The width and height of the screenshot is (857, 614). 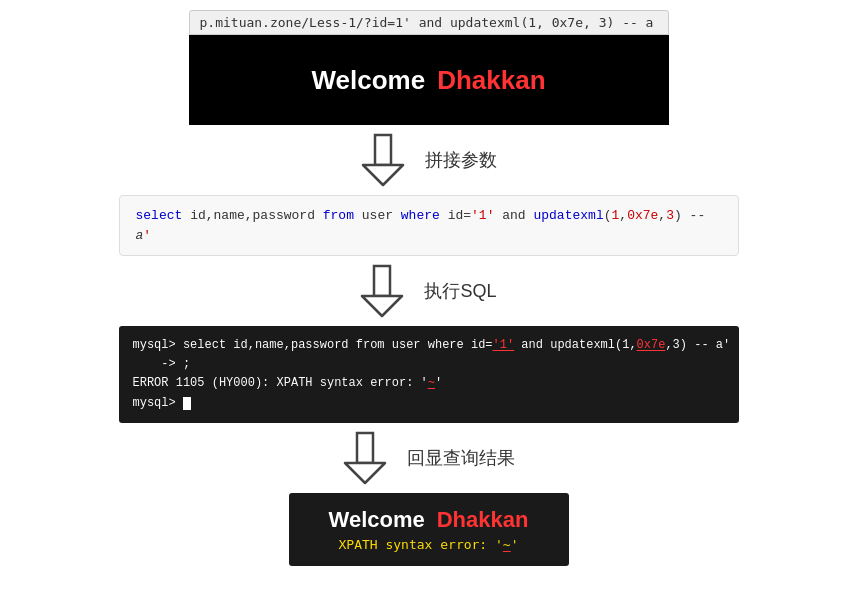 What do you see at coordinates (420, 216) in the screenshot?
I see `sql-keyword-where: where` at bounding box center [420, 216].